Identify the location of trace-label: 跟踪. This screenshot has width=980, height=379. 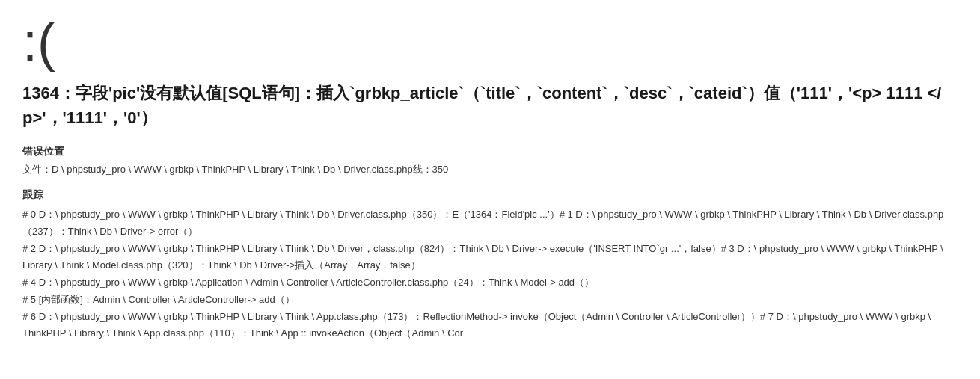
(490, 195).